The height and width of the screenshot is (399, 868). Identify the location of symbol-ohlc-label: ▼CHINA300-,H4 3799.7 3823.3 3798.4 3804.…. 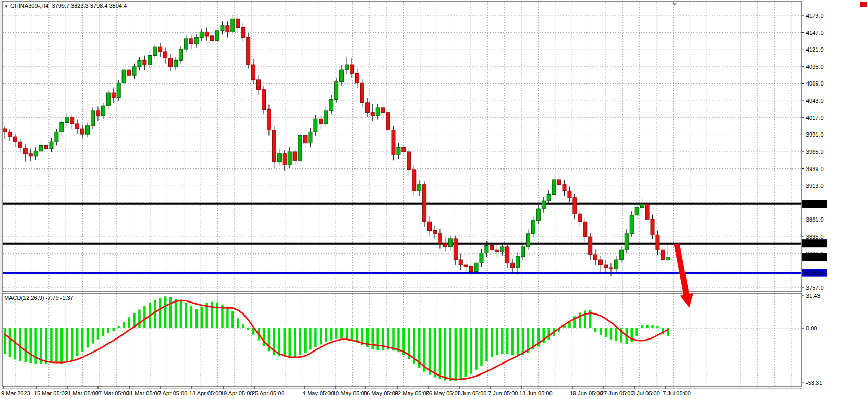
(66, 6).